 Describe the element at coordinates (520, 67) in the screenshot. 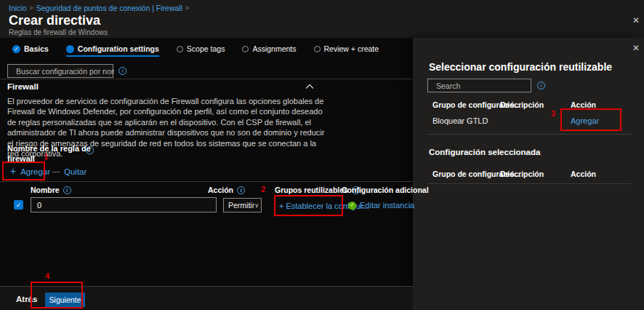

I see `panel-title: Seleccionar configuración reutilizable` at that location.